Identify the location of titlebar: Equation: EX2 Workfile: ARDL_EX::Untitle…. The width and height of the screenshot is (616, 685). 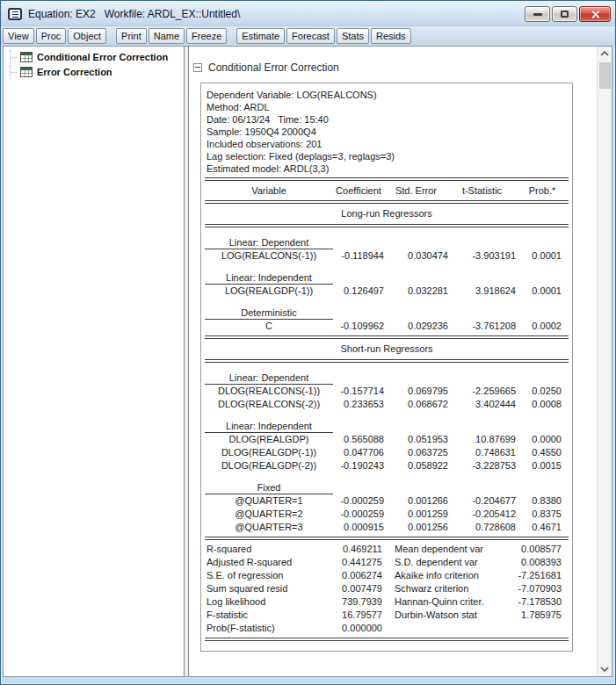
(308, 13).